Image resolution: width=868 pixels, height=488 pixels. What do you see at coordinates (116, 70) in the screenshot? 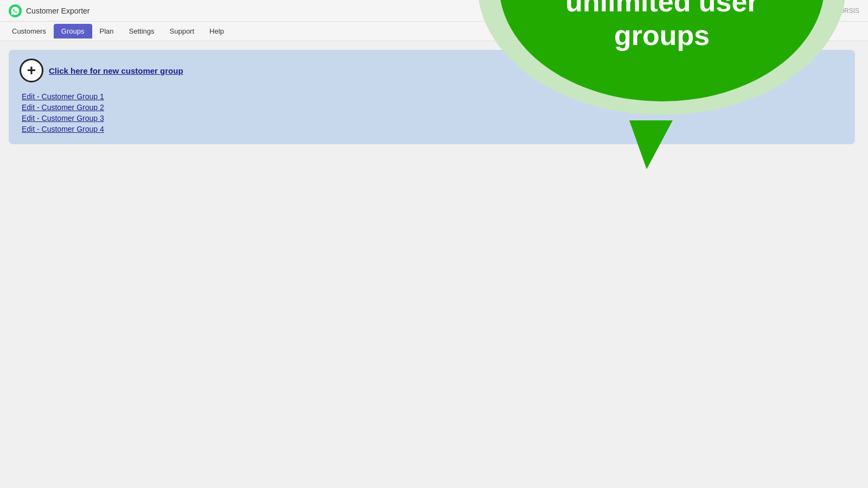
I see `new-group-label: Click here for new customer group` at bounding box center [116, 70].